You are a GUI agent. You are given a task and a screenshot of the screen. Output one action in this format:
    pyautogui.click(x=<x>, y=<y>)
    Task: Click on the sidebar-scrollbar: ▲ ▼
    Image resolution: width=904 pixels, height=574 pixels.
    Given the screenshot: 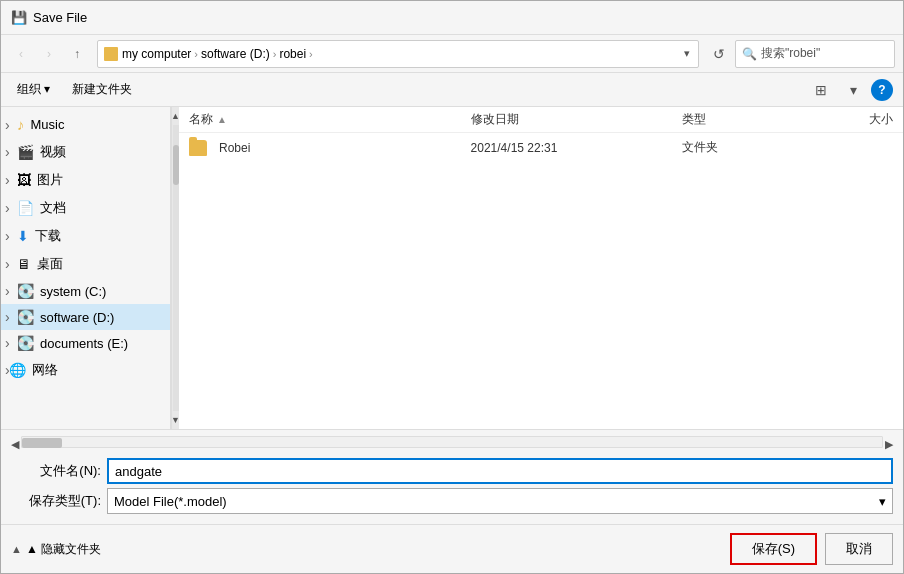 What is the action you would take?
    pyautogui.click(x=175, y=268)
    